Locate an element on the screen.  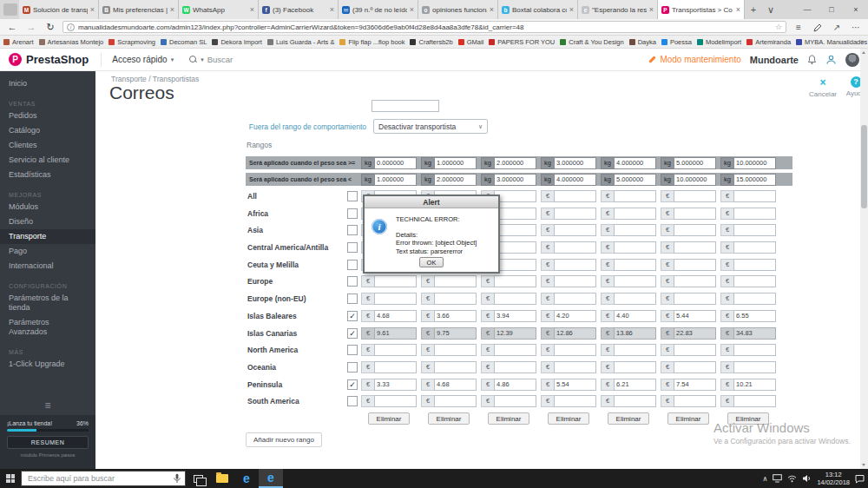
more-menu-icon: ⋯ is located at coordinates (856, 28).